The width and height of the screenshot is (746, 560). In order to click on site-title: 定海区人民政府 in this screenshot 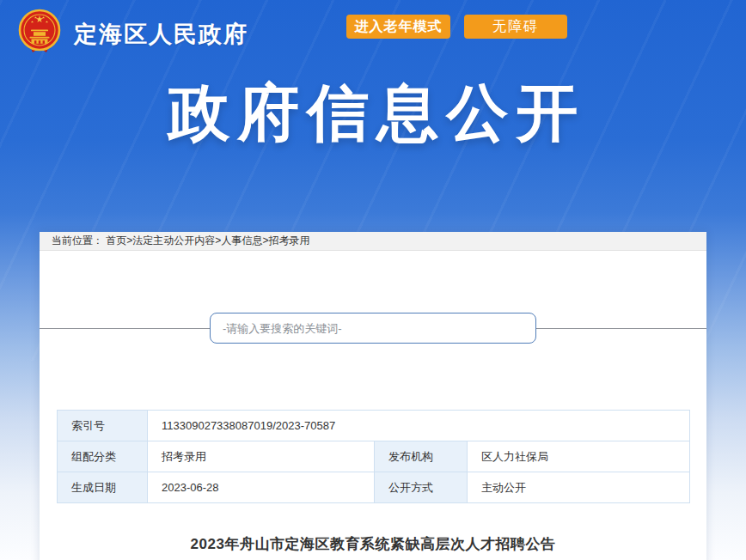, I will do `click(162, 34)`.